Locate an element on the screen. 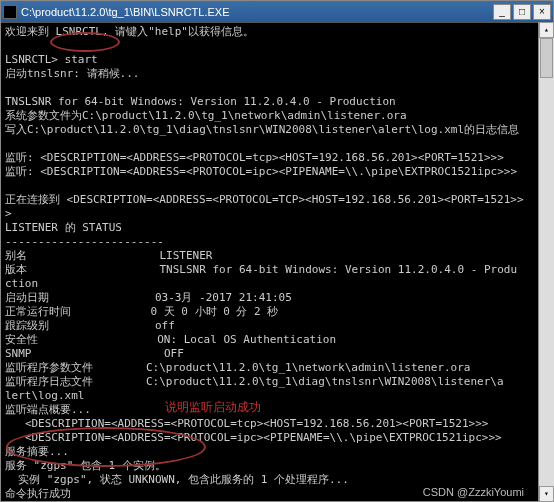 The height and width of the screenshot is (502, 554). vertical-scrollbar: ▴ ▾ is located at coordinates (546, 262).